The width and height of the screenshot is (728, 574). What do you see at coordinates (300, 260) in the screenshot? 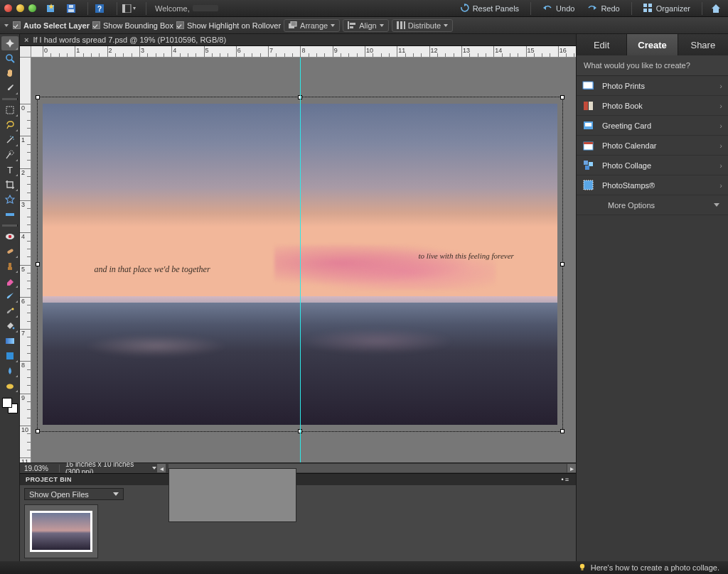
I see `vertical-guide` at bounding box center [300, 260].